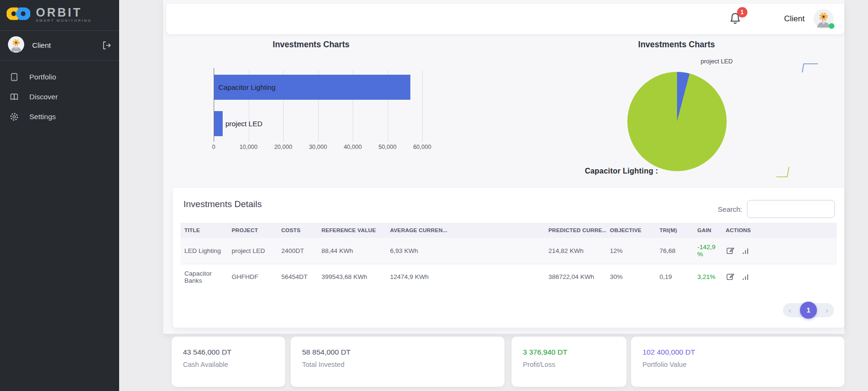 The image size is (868, 391). What do you see at coordinates (824, 19) in the screenshot?
I see `topbar-avatar` at bounding box center [824, 19].